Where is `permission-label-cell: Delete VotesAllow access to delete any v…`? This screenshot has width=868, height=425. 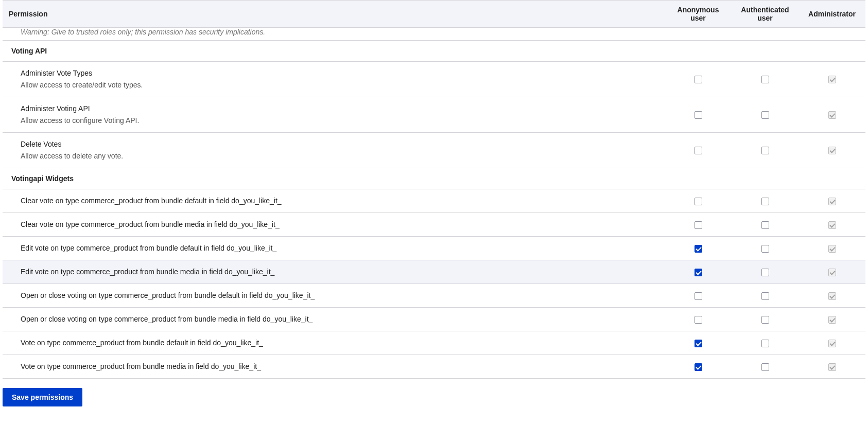
permission-label-cell: Delete VotesAllow access to delete any v… is located at coordinates (334, 150).